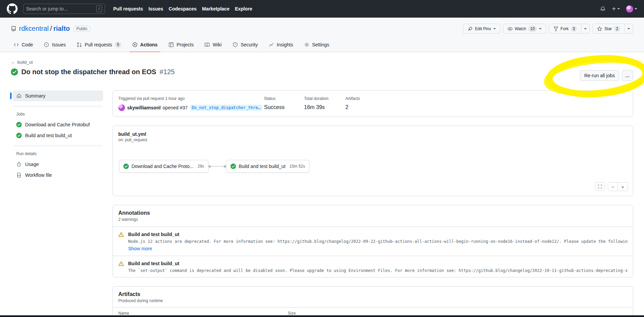  I want to click on sidebar-item-workflow-file: Workflow file, so click(58, 175).